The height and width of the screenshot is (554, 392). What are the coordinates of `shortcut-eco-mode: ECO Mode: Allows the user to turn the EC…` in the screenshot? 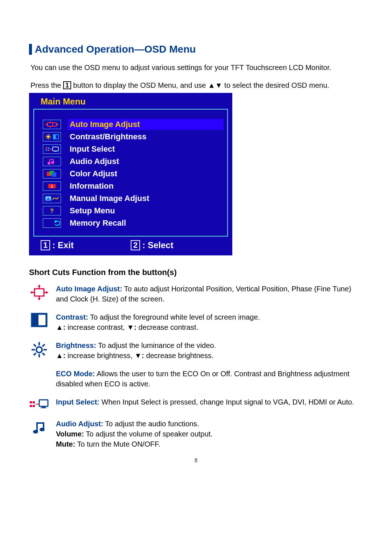 It's located at (196, 379).